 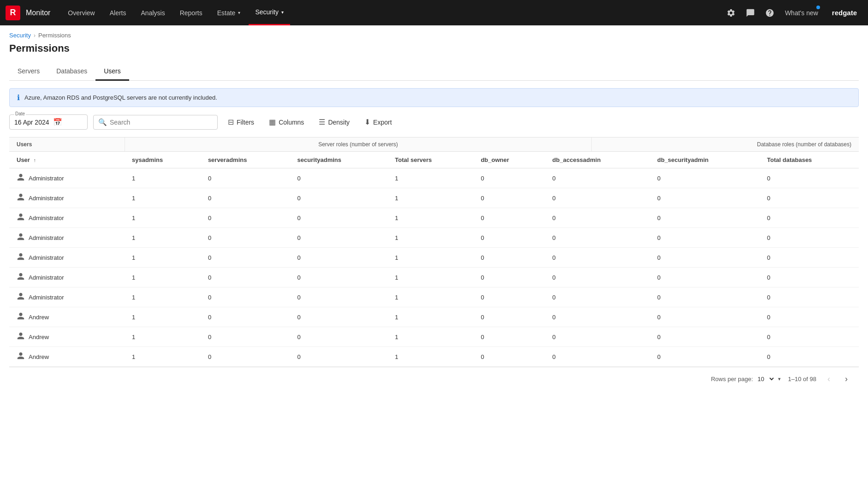 What do you see at coordinates (153, 13) in the screenshot?
I see `nav-analysis: Analysis` at bounding box center [153, 13].